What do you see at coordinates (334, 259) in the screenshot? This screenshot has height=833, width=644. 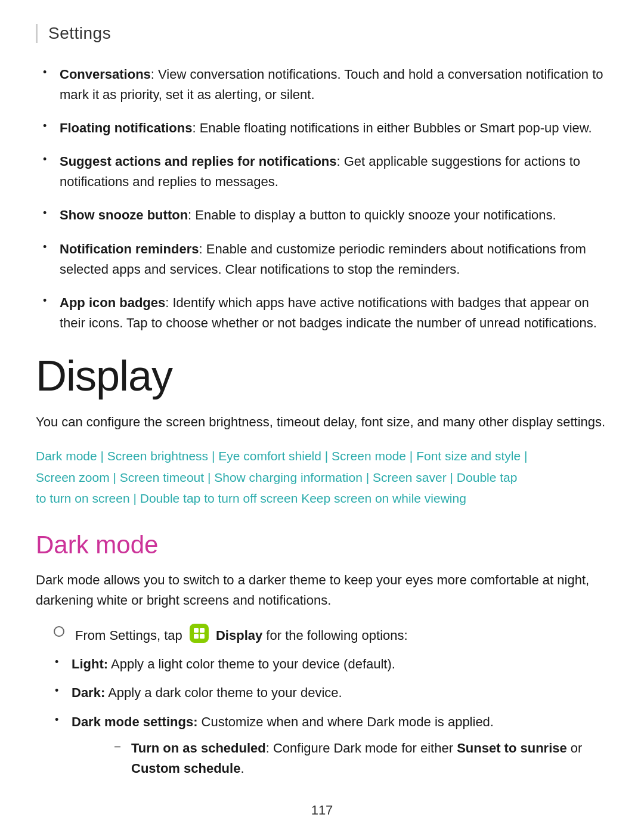 I see `list-item: Notification reminders: Enable and custo…` at bounding box center [334, 259].